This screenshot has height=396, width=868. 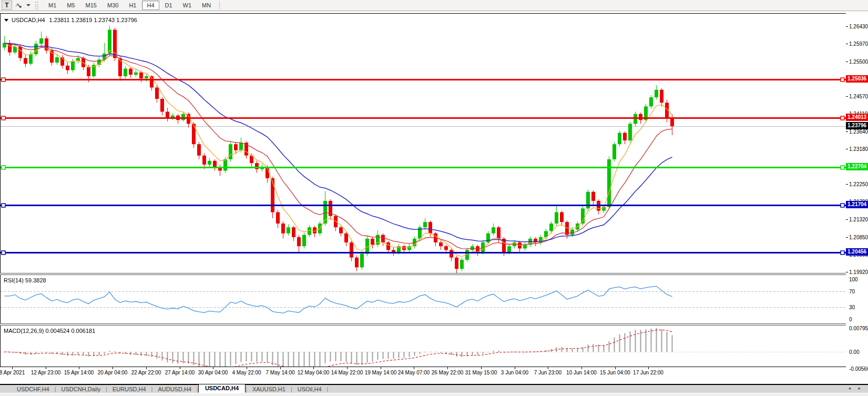 I want to click on price-tick-label: 1.24570, so click(x=859, y=97).